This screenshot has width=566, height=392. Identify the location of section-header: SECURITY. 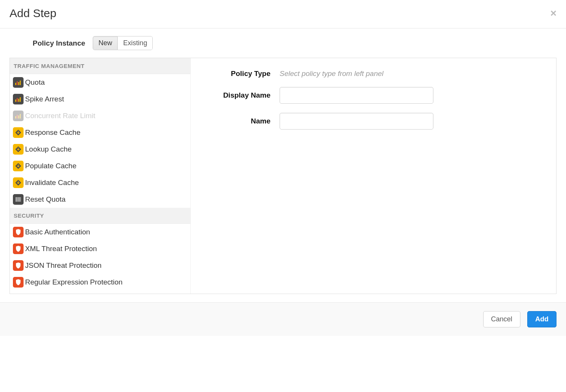
(100, 216).